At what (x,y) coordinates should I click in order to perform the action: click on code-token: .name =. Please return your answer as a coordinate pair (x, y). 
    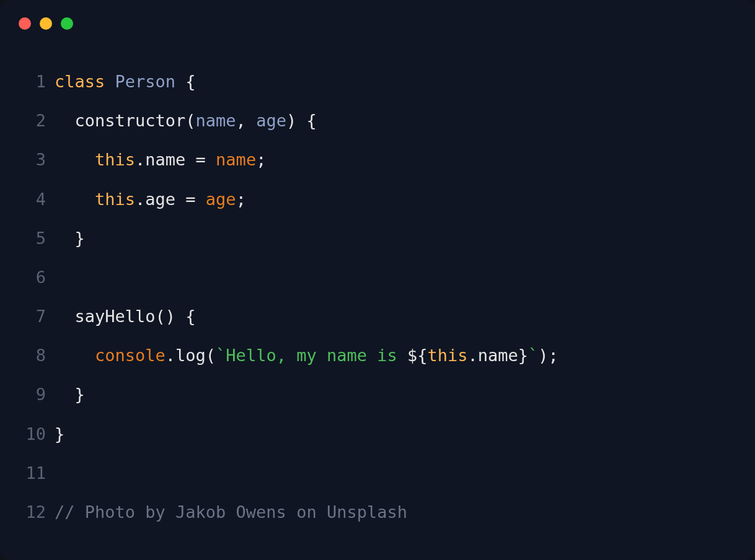
    Looking at the image, I should click on (175, 160).